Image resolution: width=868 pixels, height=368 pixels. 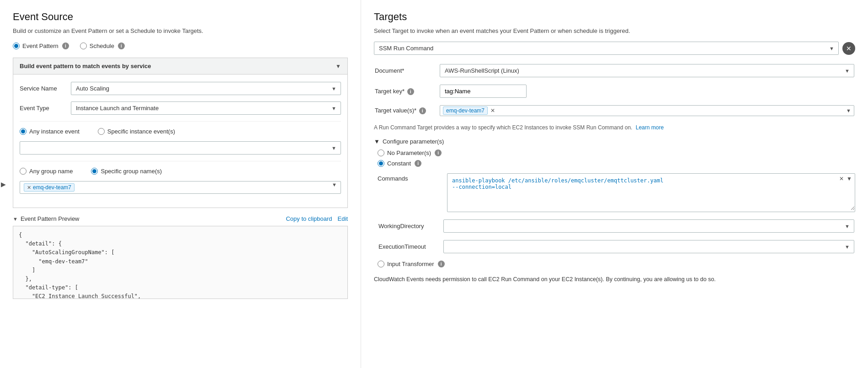 I want to click on commands-textarea: ansible-playbook /etc/ansible/roles/emqc…, so click(x=651, y=192).